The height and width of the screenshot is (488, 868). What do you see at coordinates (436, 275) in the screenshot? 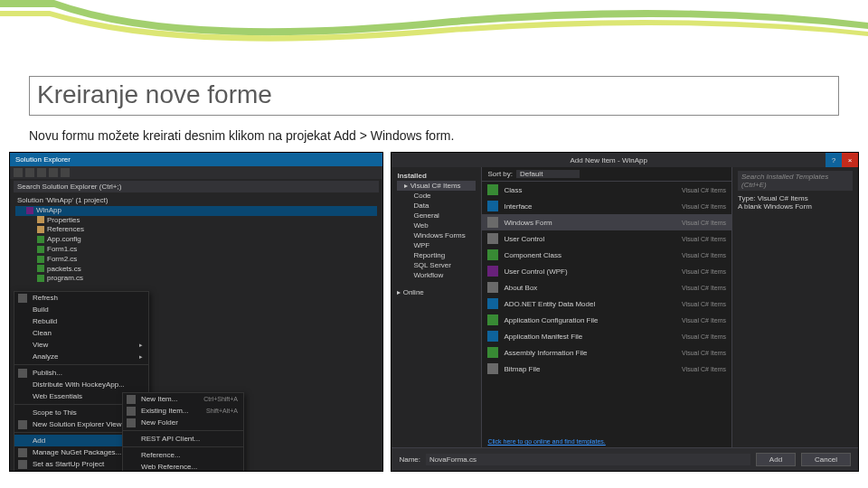
I see `cat-workflow: Workflow` at bounding box center [436, 275].